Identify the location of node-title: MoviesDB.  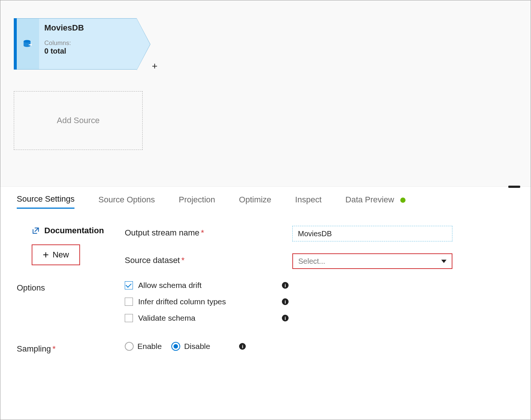
(88, 28).